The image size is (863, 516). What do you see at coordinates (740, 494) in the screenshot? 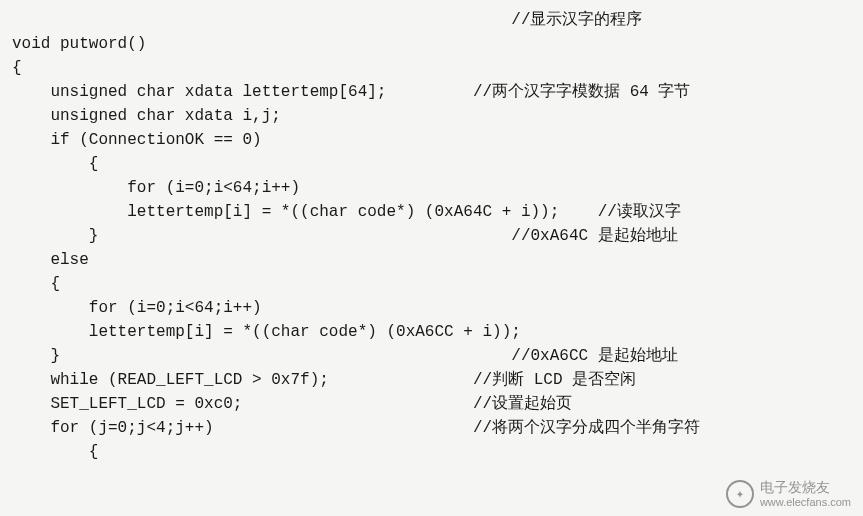
I see `watermark-glyph: ✦` at bounding box center [740, 494].